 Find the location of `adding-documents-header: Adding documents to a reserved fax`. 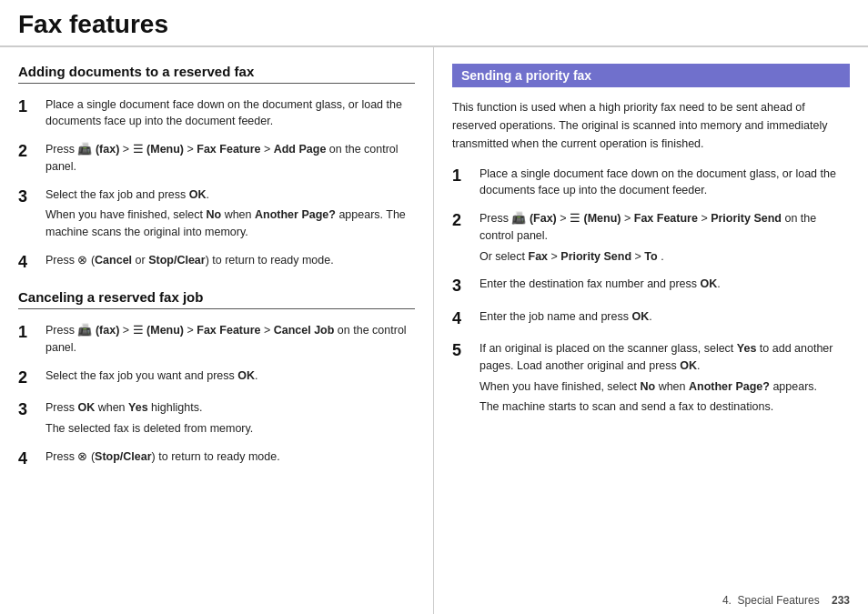

adding-documents-header: Adding documents to a reserved fax is located at coordinates (217, 74).